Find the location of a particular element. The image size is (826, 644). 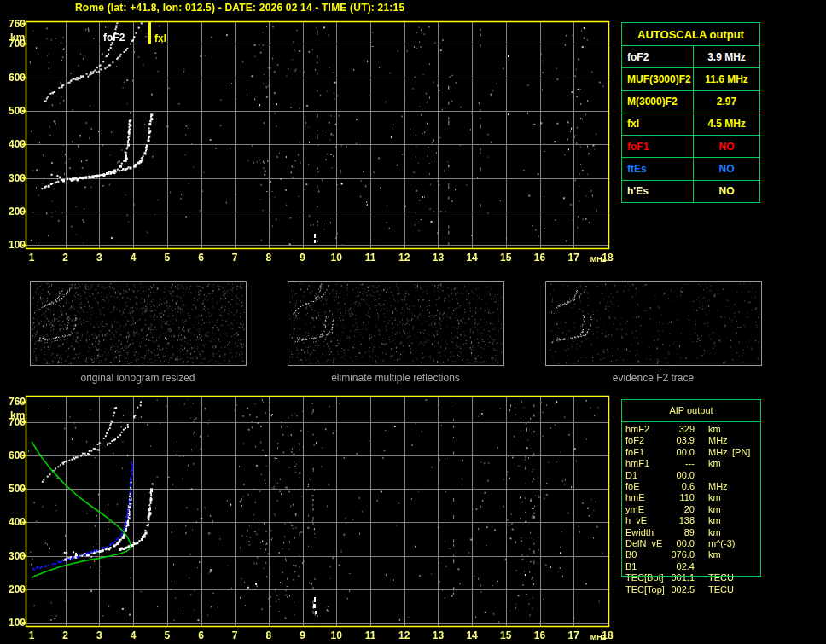

aip-row-label: B0 is located at coordinates (631, 554).